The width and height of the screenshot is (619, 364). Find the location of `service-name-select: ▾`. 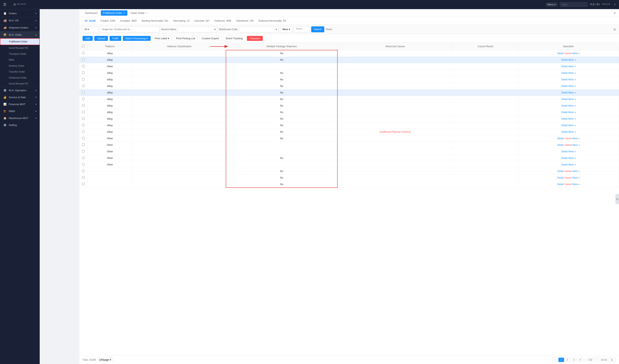

service-name-select: ▾ is located at coordinates (197, 29).